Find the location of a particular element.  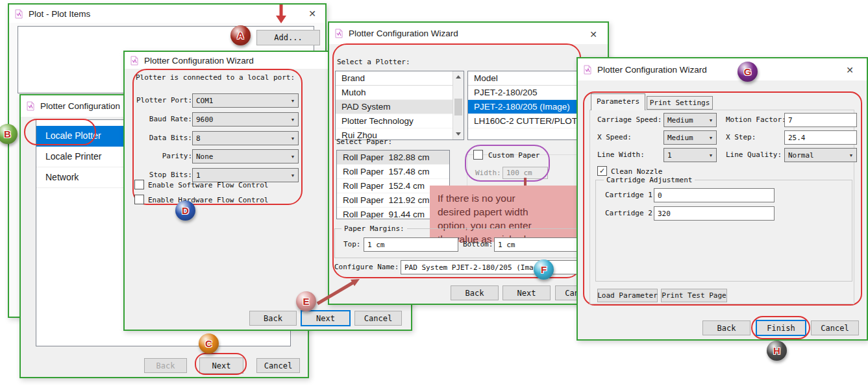

carriage-speed-combo: Medium▼ is located at coordinates (690, 120).